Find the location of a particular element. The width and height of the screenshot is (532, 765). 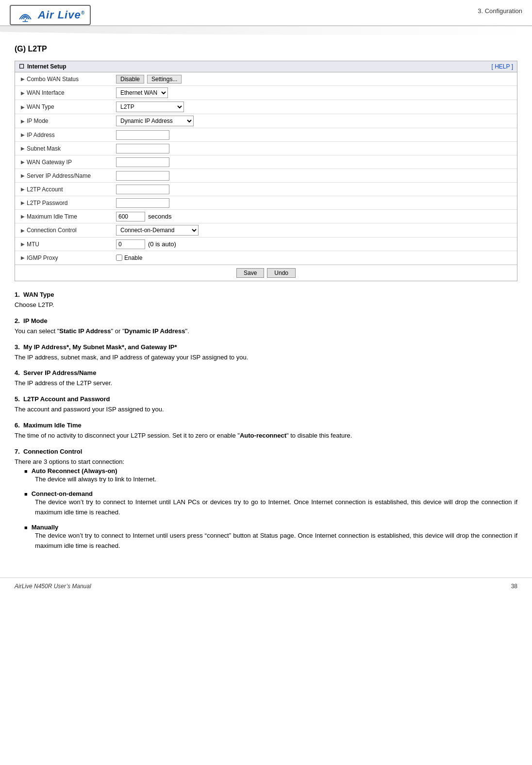

bullet-auto-reconnect: Auto Reconnect (Always-on) The device wi… is located at coordinates (271, 476).